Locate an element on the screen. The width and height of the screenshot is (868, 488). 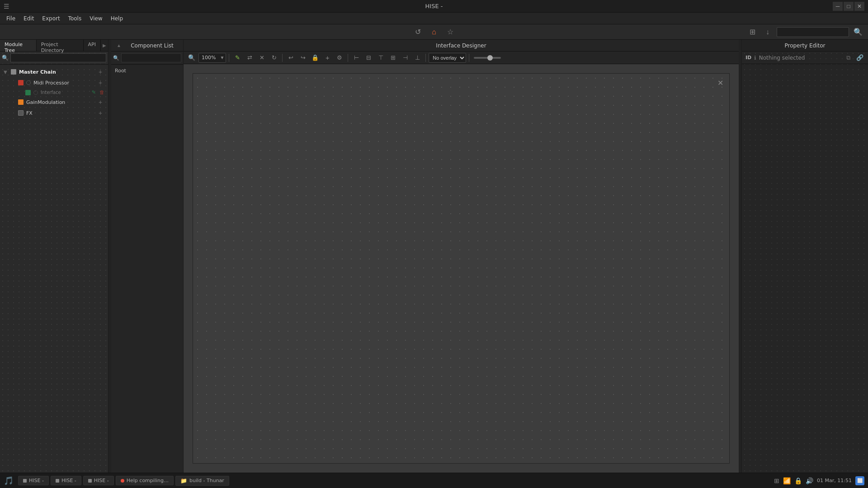
tab-project-directory: Project Directory is located at coordinates (60, 45).